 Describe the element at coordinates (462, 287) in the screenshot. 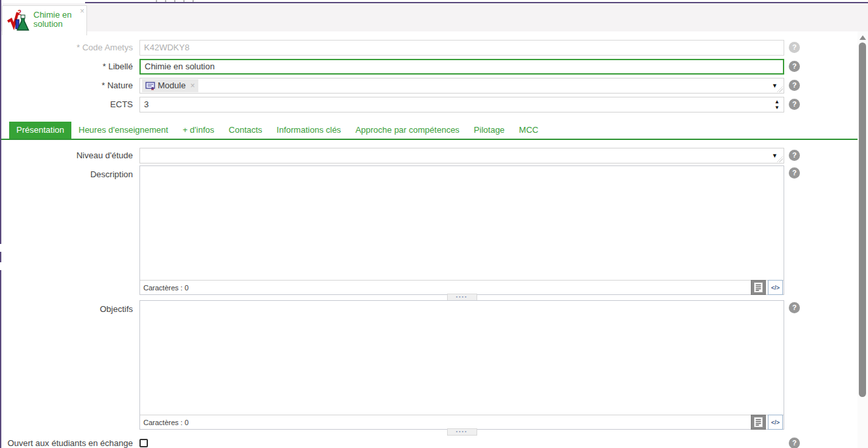

I see `description-statusbar: Caractères : 0` at that location.